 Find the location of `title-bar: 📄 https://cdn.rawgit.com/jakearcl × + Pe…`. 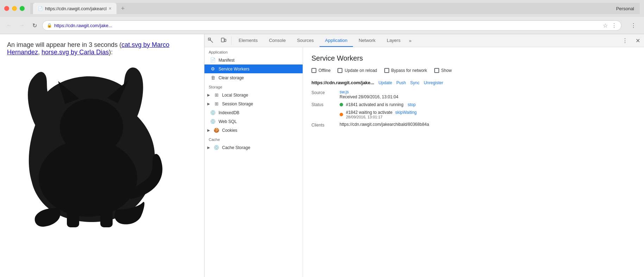

title-bar: 📄 https://cdn.rawgit.com/jakearcl × + Pe… is located at coordinates (322, 8).